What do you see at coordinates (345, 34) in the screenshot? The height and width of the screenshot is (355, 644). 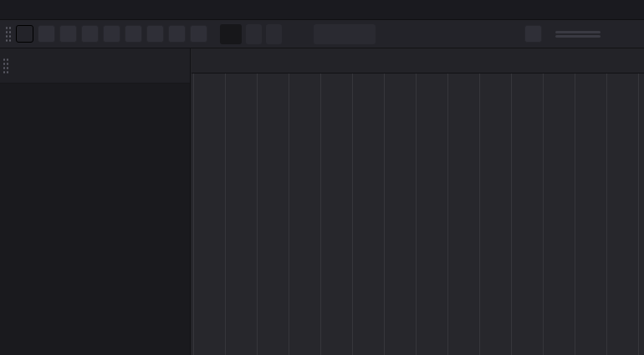 I see `grid-resolution-dropdown` at bounding box center [345, 34].